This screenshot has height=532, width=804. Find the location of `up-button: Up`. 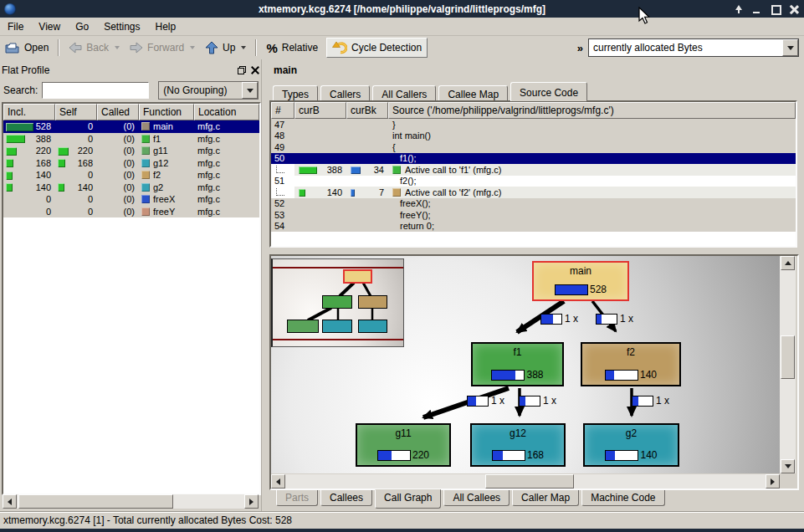

up-button: Up is located at coordinates (226, 48).